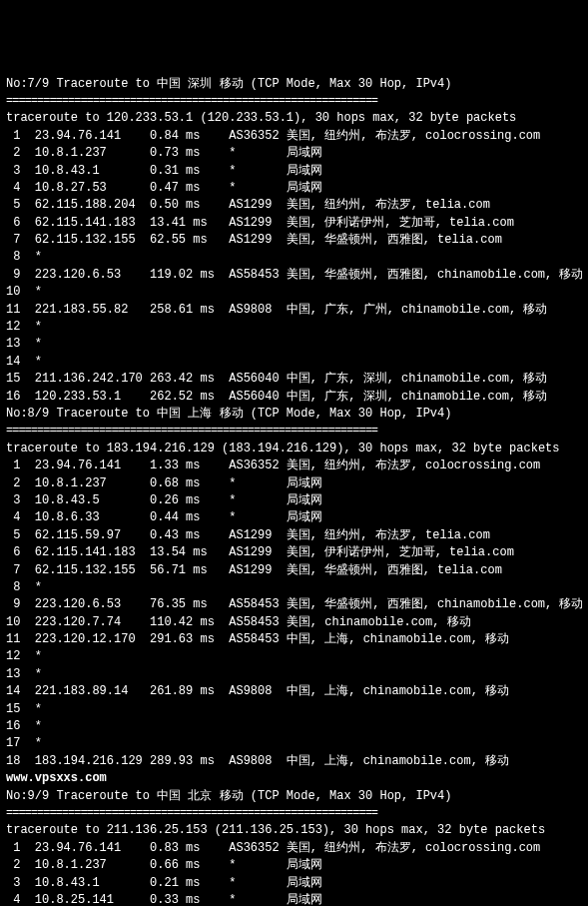  What do you see at coordinates (294, 727) in the screenshot?
I see `traceroute-hop: 16 *` at bounding box center [294, 727].